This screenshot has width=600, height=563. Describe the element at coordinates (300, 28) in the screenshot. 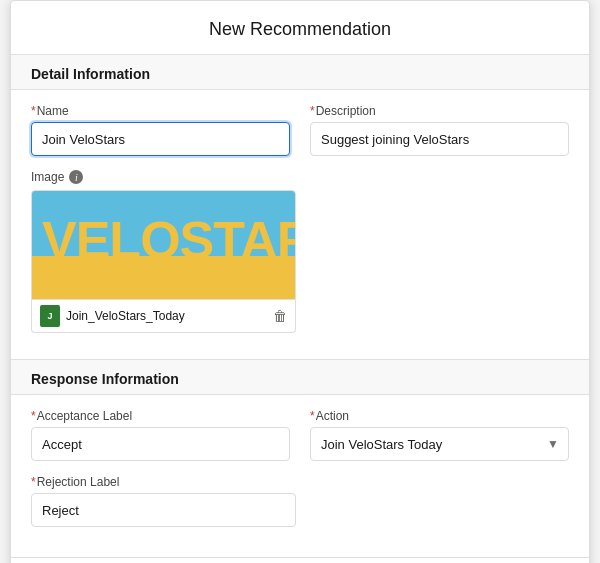

I see `dialog-title: New Recommendation` at that location.